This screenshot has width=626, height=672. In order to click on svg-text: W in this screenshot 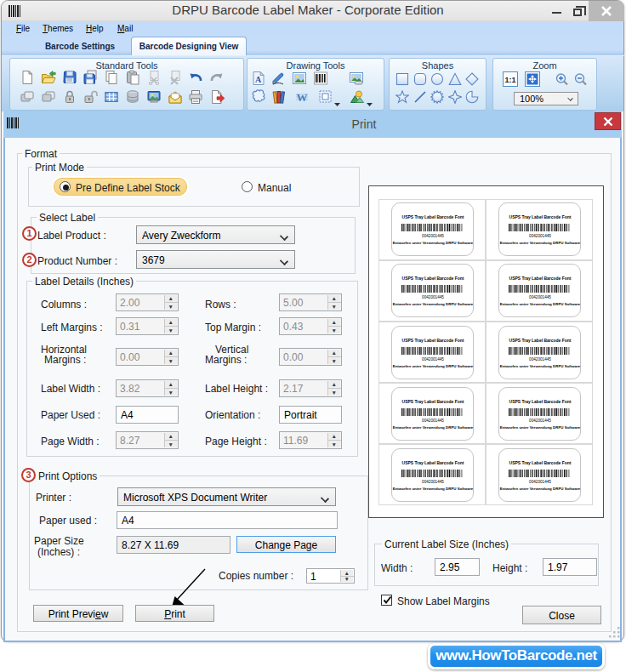, I will do `click(303, 97)`.